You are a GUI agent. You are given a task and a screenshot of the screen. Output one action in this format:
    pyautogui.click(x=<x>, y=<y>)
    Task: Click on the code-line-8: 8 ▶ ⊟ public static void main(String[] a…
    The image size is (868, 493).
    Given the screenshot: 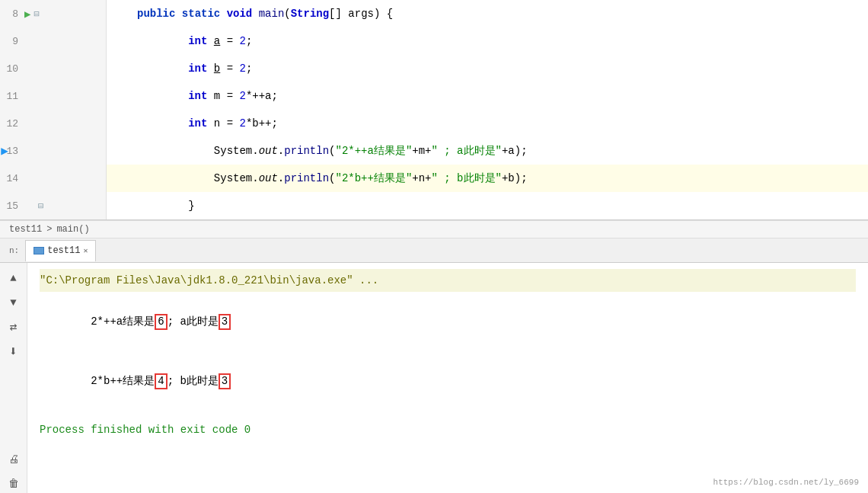 What is the action you would take?
    pyautogui.click(x=434, y=14)
    